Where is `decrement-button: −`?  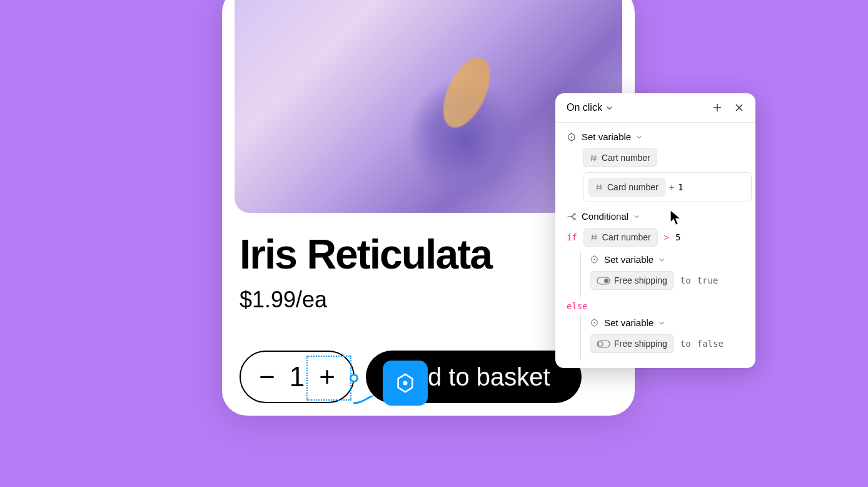 decrement-button: − is located at coordinates (267, 377).